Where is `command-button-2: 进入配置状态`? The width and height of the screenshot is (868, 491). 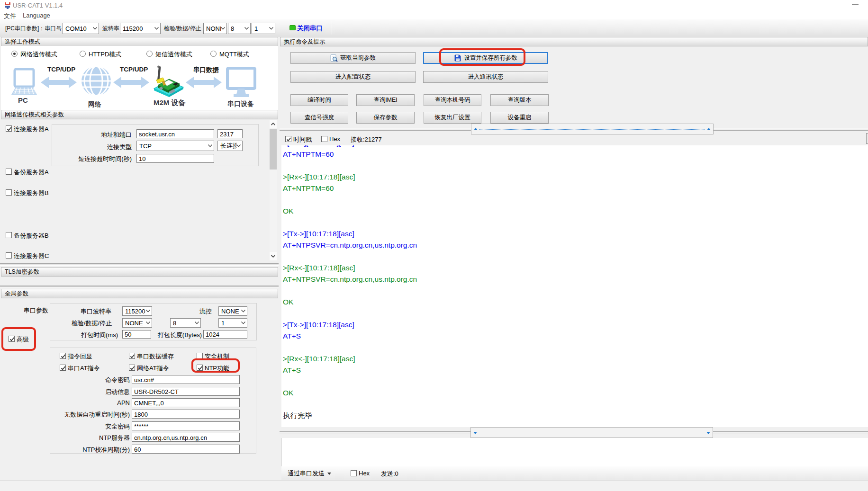 command-button-2: 进入配置状态 is located at coordinates (353, 77).